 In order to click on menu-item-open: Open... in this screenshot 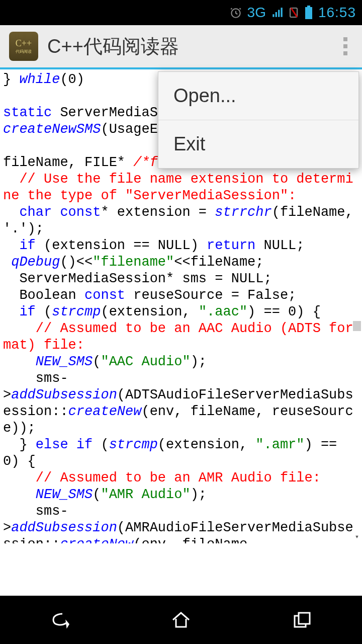, I will do `click(258, 96)`.